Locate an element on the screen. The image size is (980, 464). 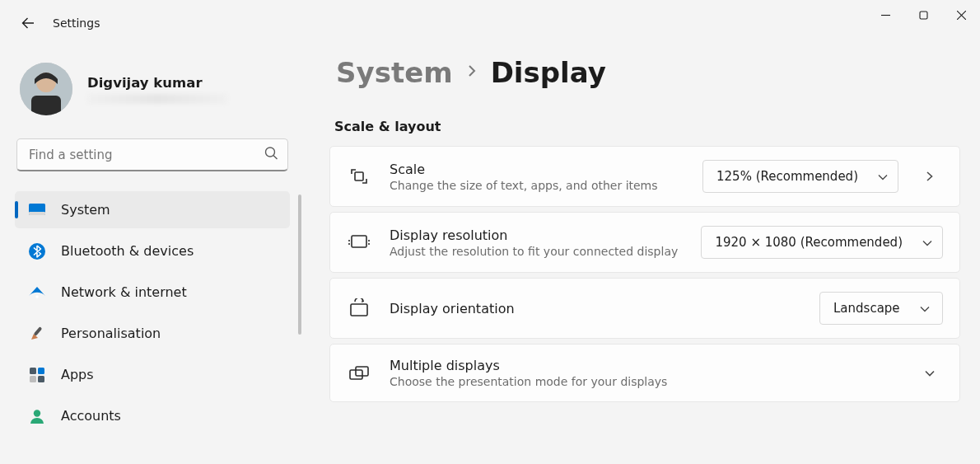
resolution-icon is located at coordinates (359, 242).